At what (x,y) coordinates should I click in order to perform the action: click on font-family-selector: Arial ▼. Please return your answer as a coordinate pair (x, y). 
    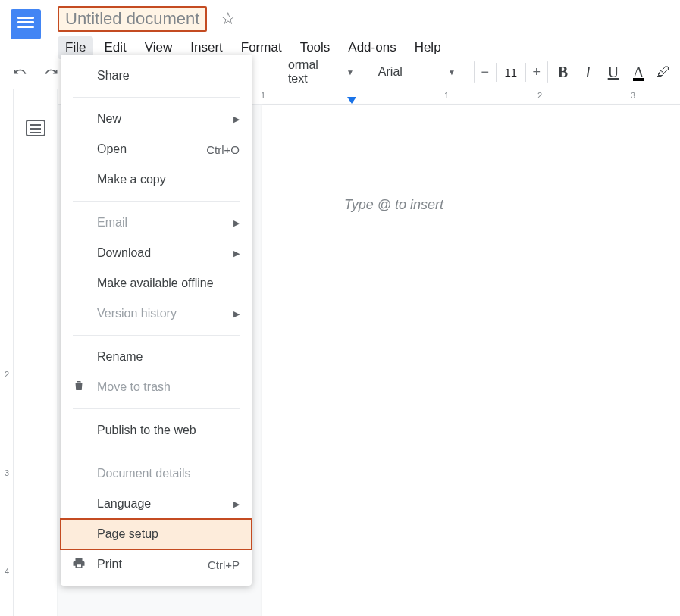
    Looking at the image, I should click on (417, 72).